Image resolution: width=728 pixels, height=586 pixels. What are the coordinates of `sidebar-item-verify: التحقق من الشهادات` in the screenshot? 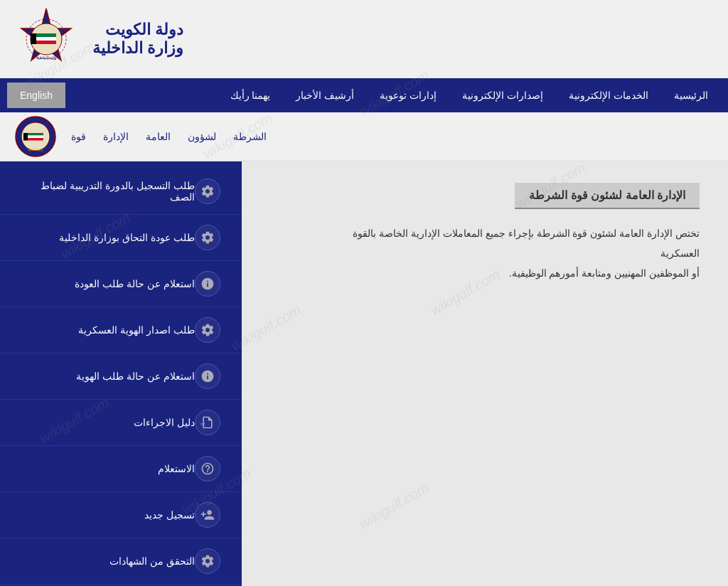 It's located at (121, 562).